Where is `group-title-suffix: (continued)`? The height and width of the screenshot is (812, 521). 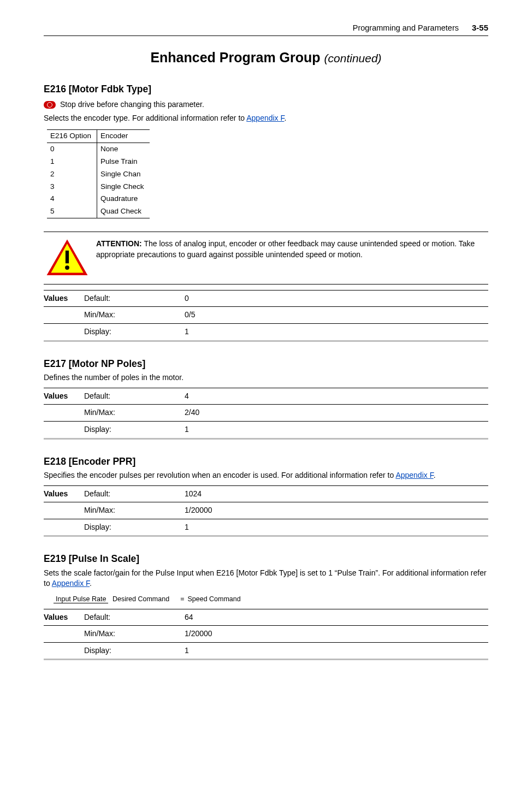
group-title-suffix: (continued) is located at coordinates (353, 58).